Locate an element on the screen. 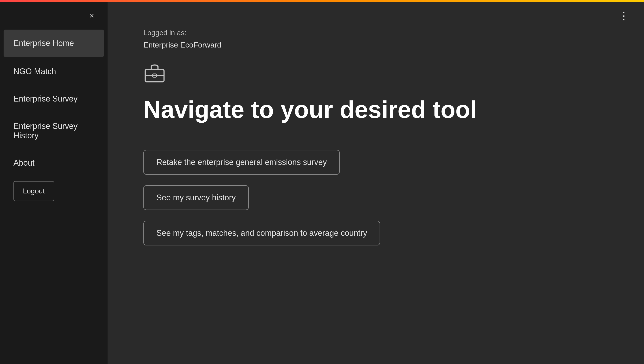 The width and height of the screenshot is (644, 364). survey-history-button: See my survey history is located at coordinates (196, 198).